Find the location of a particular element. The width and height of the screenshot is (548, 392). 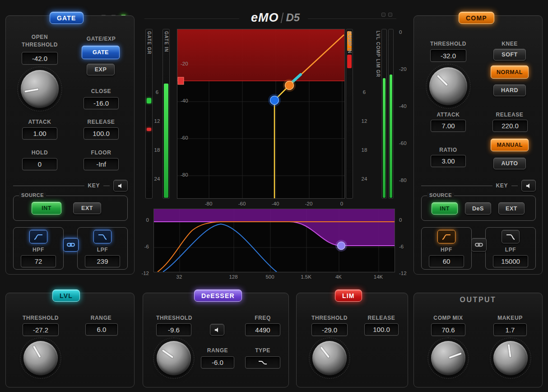

deesser-type-selector is located at coordinates (263, 362).